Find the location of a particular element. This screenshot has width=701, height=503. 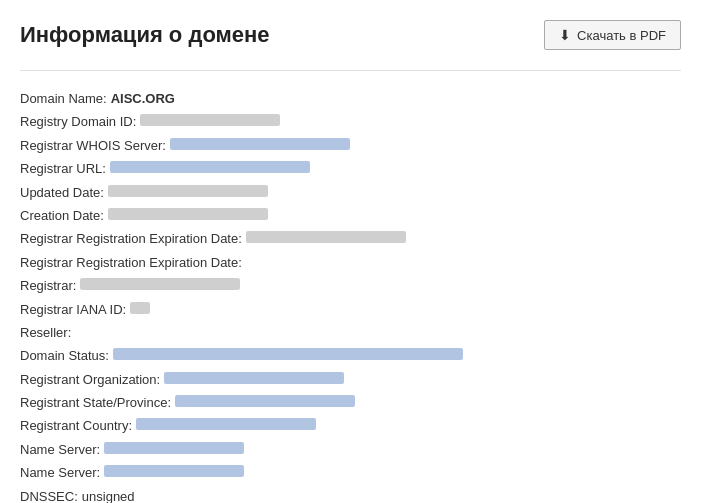

field-label: Registrar URL: is located at coordinates (63, 168).